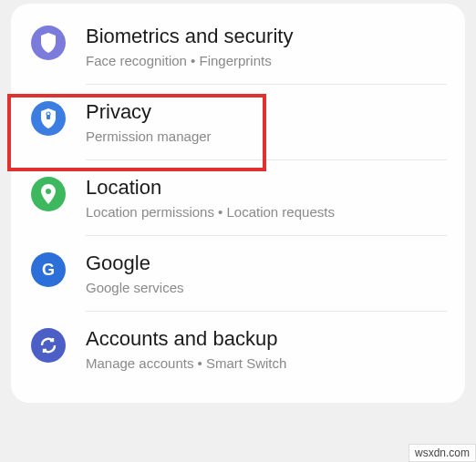 Image resolution: width=476 pixels, height=462 pixels. Describe the element at coordinates (266, 339) in the screenshot. I see `item-title: Accounts and backup` at that location.